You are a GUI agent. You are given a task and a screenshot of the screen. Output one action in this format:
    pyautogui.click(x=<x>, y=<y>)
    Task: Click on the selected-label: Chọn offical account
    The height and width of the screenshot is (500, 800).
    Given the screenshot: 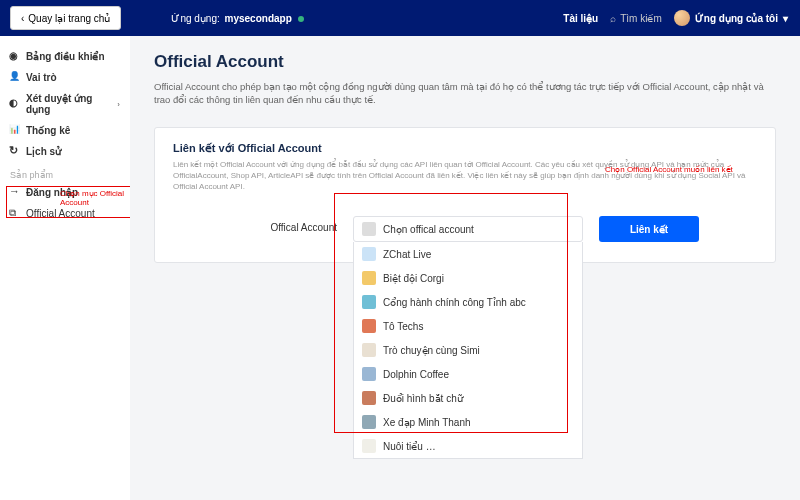 What is the action you would take?
    pyautogui.click(x=428, y=230)
    